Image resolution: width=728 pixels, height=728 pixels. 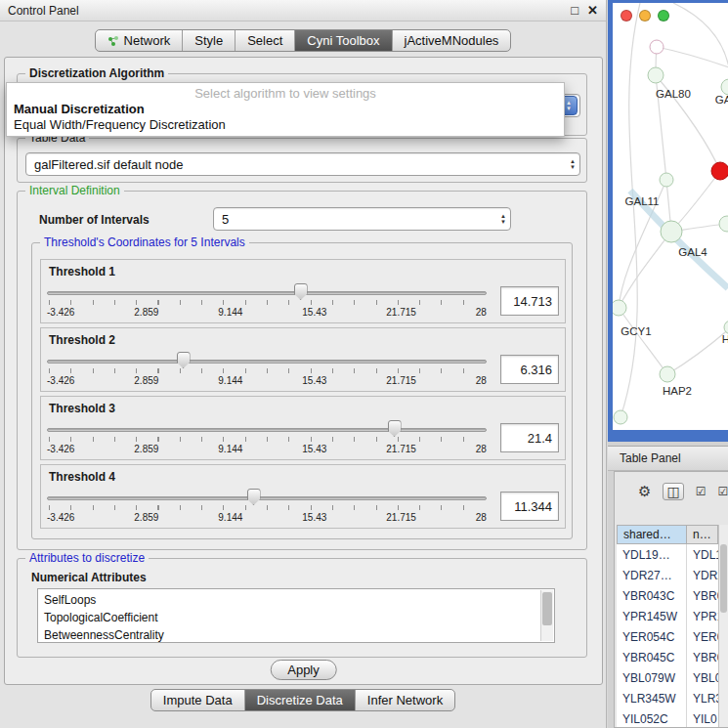 What do you see at coordinates (667, 555) in the screenshot?
I see `table-row: YDL19…YDL1…` at bounding box center [667, 555].